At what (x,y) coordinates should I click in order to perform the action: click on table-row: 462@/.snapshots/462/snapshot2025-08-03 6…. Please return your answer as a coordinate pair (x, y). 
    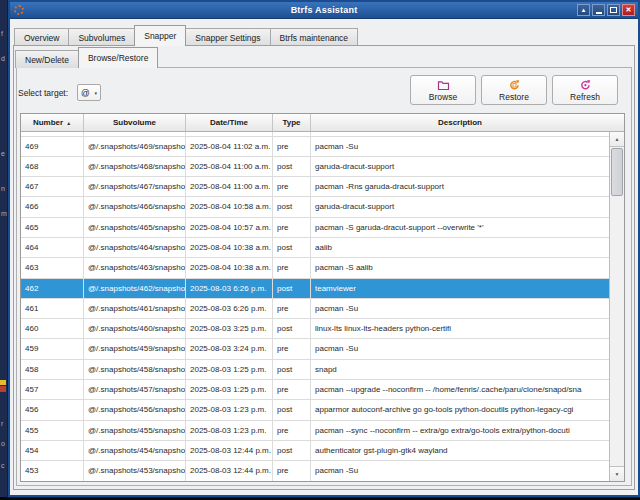
    Looking at the image, I should click on (315, 289).